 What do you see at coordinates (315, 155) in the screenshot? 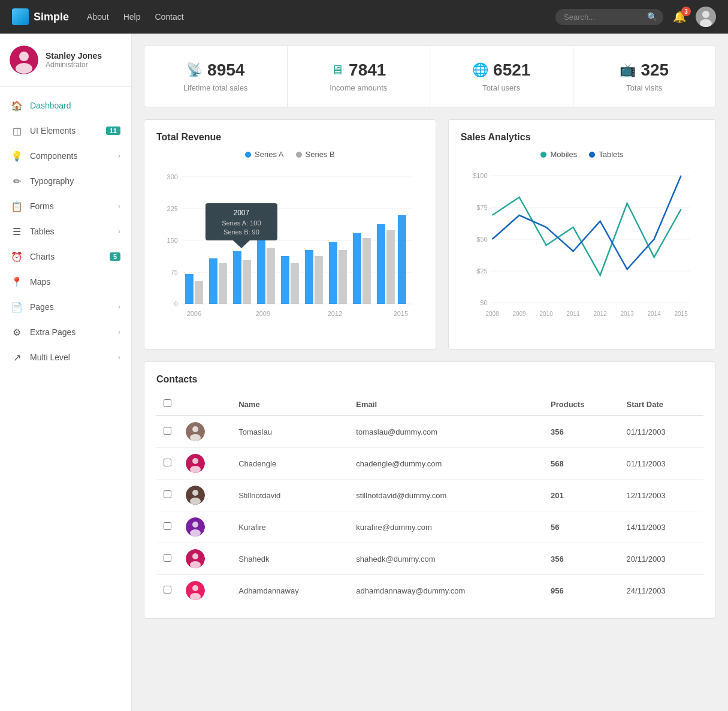
I see `legend-series-b: Series B` at bounding box center [315, 155].